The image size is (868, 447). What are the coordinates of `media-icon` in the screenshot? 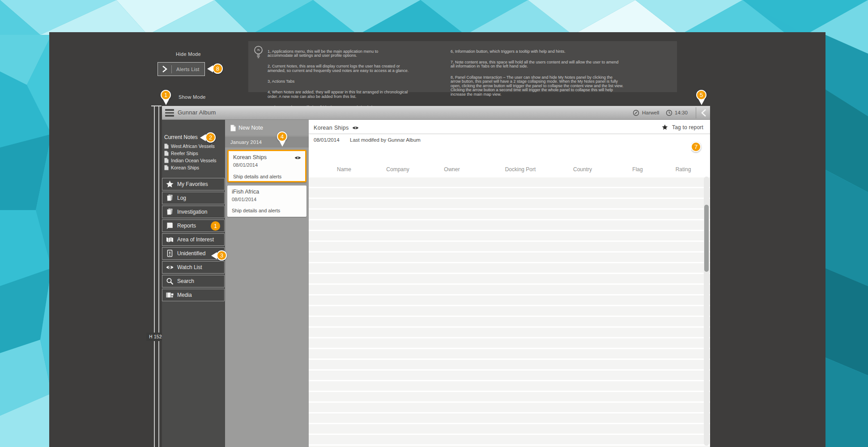 It's located at (170, 295).